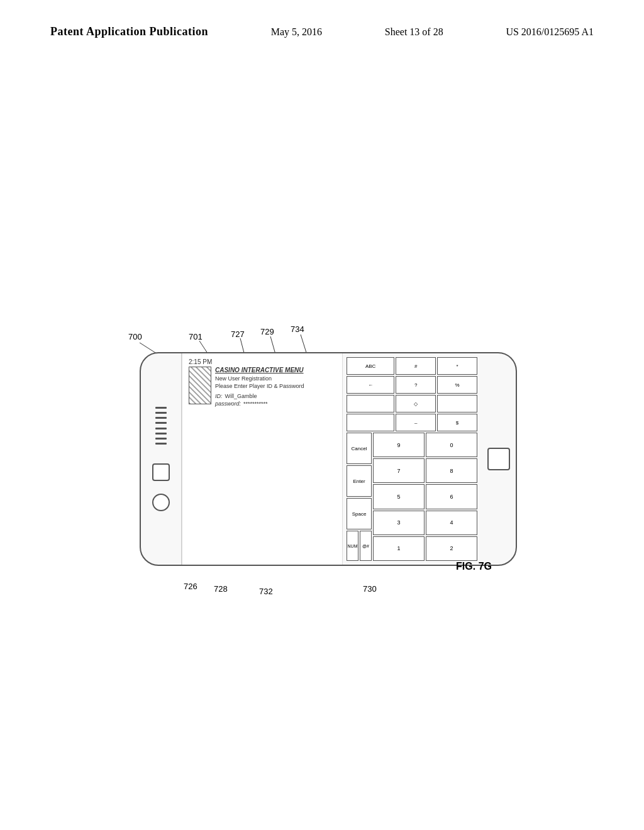 The height and width of the screenshot is (830, 644). What do you see at coordinates (499, 459) in the screenshot?
I see `right-square-button` at bounding box center [499, 459].